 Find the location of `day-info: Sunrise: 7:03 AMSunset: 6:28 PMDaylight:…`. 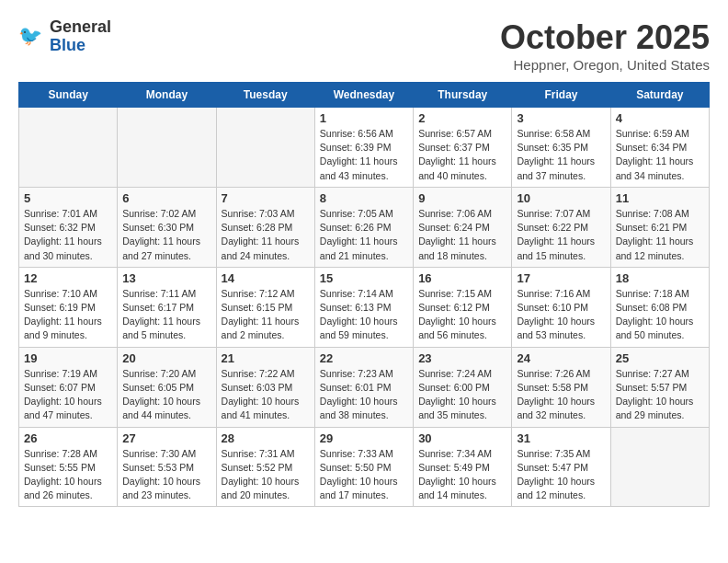

day-info: Sunrise: 7:03 AMSunset: 6:28 PMDaylight:… is located at coordinates (266, 236).